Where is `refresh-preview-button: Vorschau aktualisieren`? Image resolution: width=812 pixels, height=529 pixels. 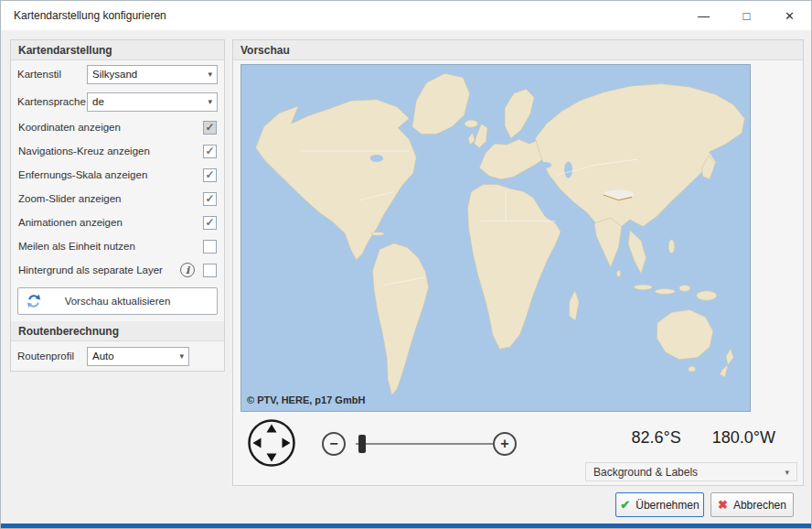 refresh-preview-button: Vorschau aktualisieren is located at coordinates (117, 301).